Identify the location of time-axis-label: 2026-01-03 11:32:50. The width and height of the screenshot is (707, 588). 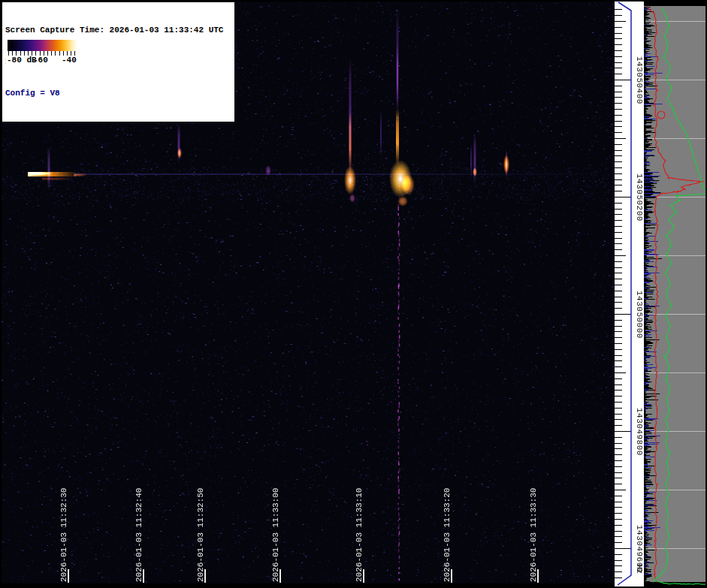
(201, 532).